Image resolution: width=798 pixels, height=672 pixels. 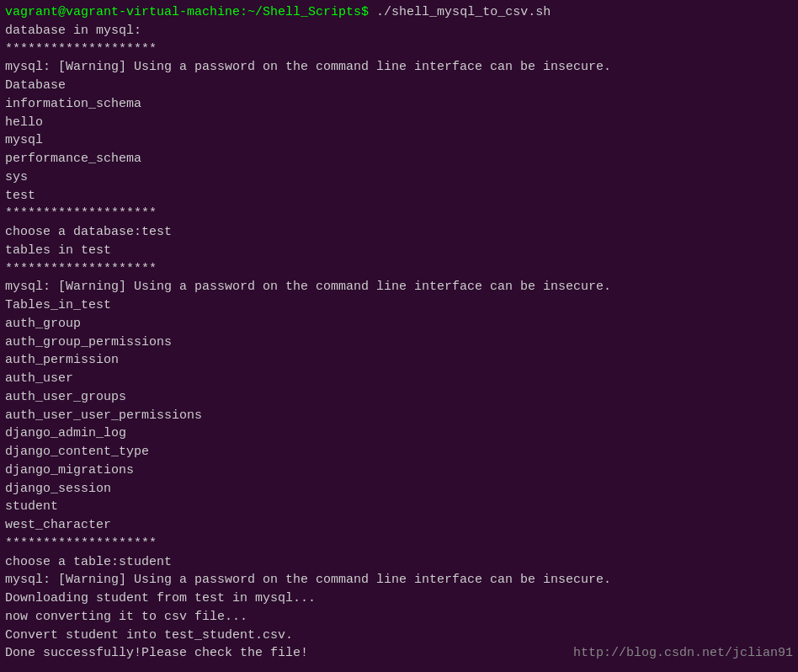 I want to click on output-line-15: mysql: [Warning] Using a password on the…, so click(x=399, y=287).